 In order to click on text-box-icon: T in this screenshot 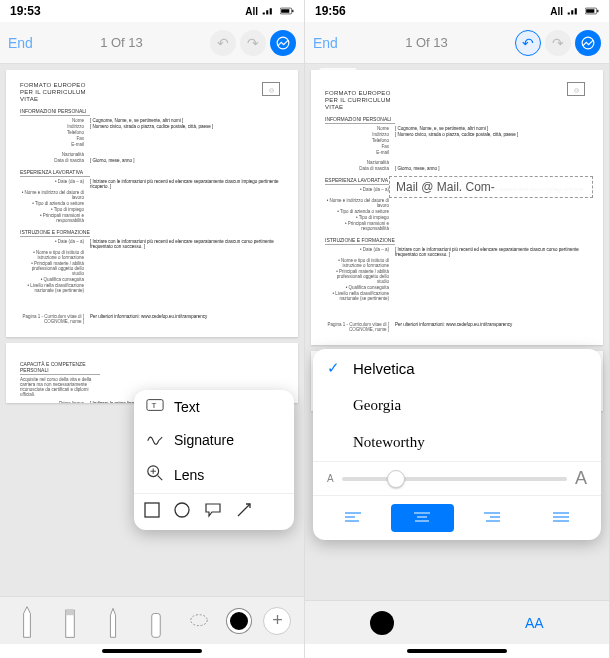, I will do `click(155, 406)`.